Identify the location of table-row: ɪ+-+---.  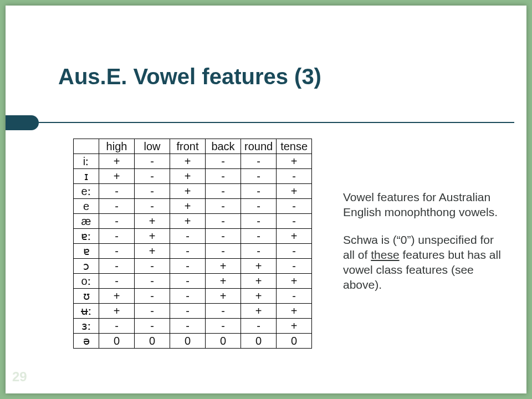
(193, 176).